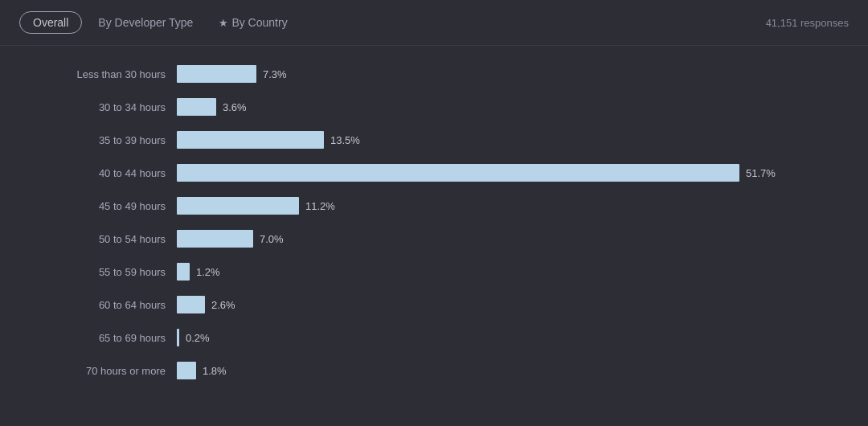 This screenshot has width=868, height=426. What do you see at coordinates (522, 107) in the screenshot?
I see `bar-container: 3.6%` at bounding box center [522, 107].